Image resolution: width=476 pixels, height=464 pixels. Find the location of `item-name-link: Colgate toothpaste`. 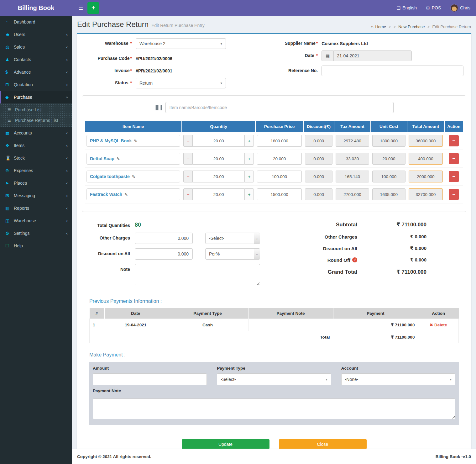

item-name-link: Colgate toothpaste is located at coordinates (110, 177).